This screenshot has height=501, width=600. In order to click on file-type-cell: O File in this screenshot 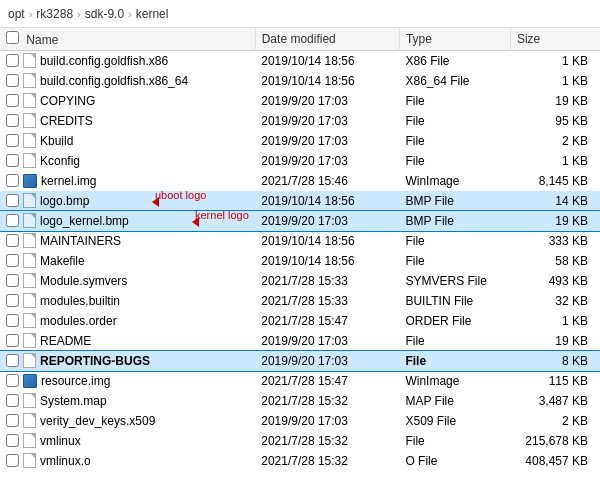, I will do `click(454, 461)`.